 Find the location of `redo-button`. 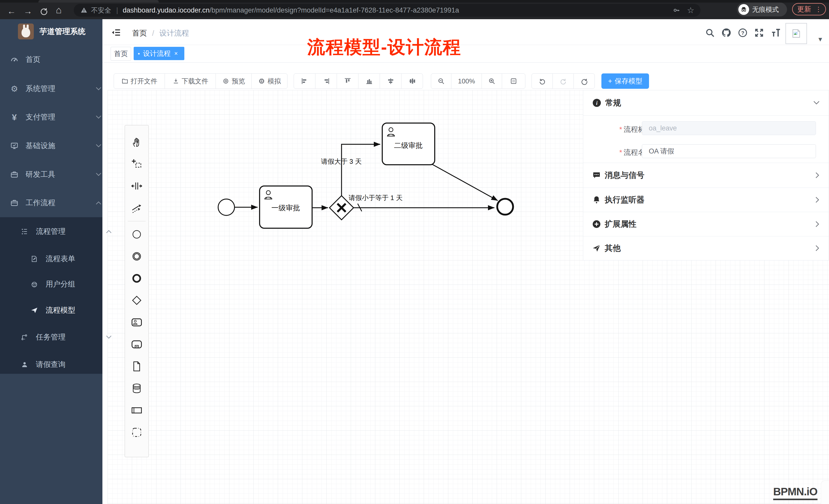

redo-button is located at coordinates (563, 81).